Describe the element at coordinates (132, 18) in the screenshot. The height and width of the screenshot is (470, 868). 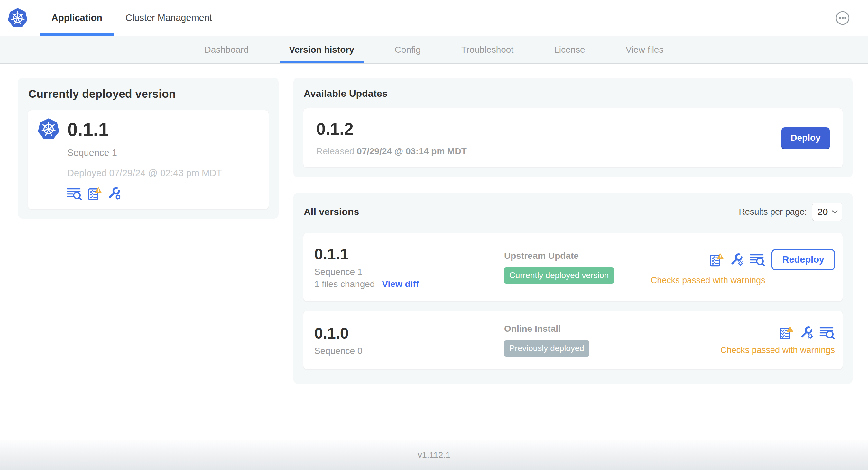
I see `app-tabs: Application Cluster Management` at that location.